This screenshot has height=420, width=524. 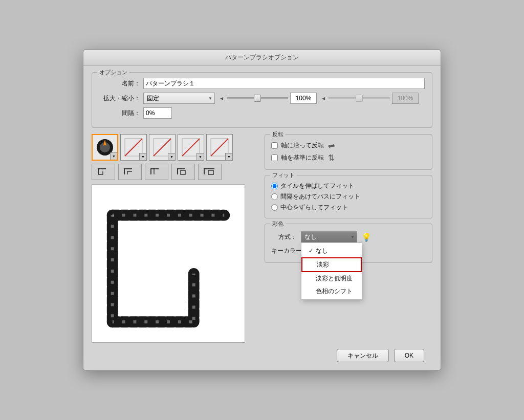 I want to click on fit-label-1: タイルを伸ばしてフィット, so click(x=317, y=186).